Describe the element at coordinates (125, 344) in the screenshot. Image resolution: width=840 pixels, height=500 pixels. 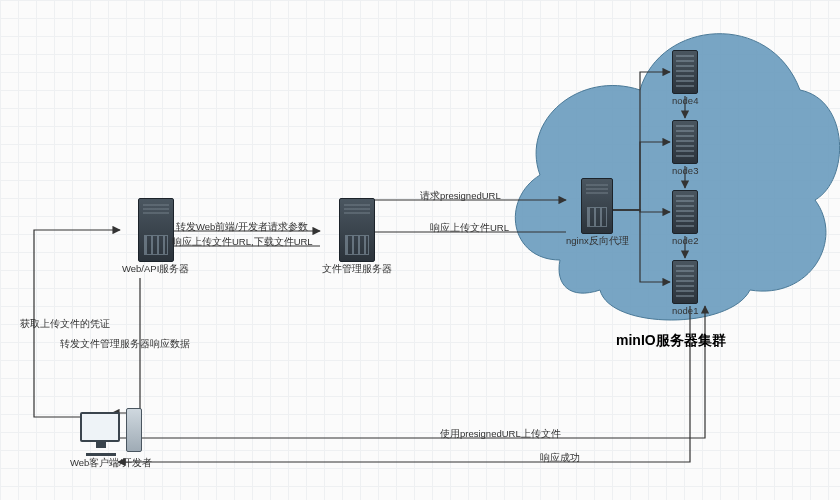
I see `edge-label: 转发文件管理服务器响应数据` at that location.